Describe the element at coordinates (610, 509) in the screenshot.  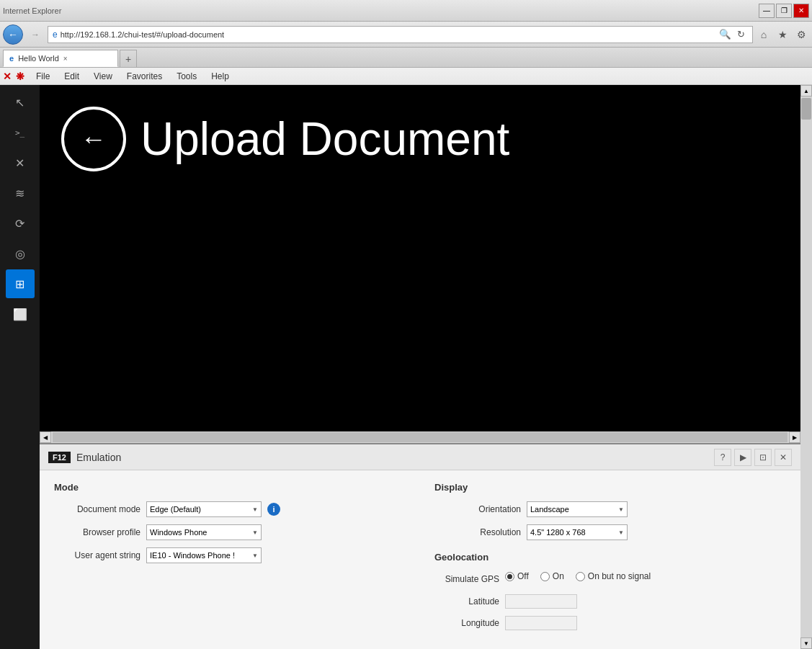
I see `orientation-row: Orientation Landscape ▼` at that location.